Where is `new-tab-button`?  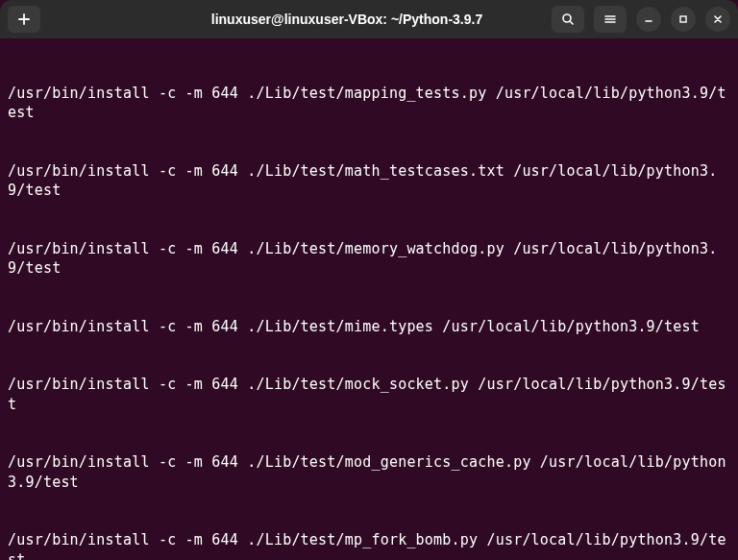 new-tab-button is located at coordinates (24, 19).